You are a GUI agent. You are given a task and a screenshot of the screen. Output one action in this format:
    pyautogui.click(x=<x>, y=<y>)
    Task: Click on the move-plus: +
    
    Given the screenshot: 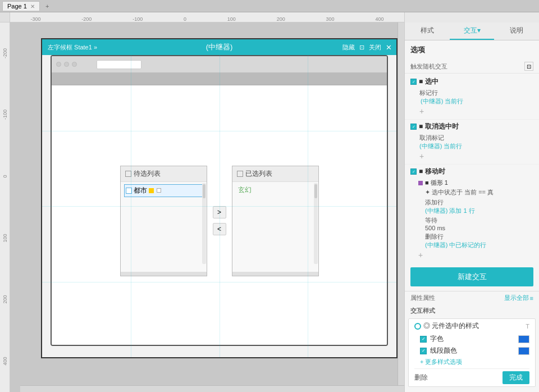 What is the action you would take?
    pyautogui.click(x=472, y=255)
    